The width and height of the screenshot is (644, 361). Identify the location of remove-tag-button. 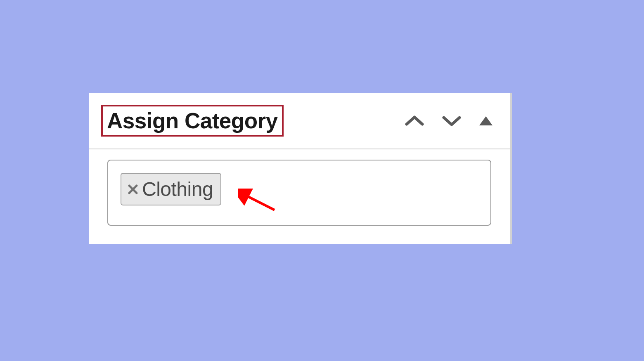
(133, 189).